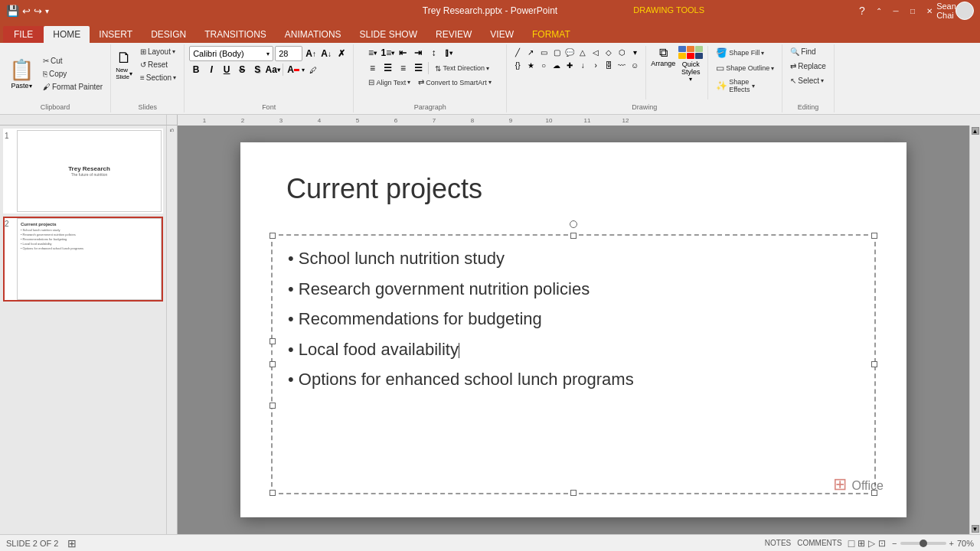 The width and height of the screenshot is (980, 551). What do you see at coordinates (326, 54) in the screenshot?
I see `decrease-font-button: A↓` at bounding box center [326, 54].